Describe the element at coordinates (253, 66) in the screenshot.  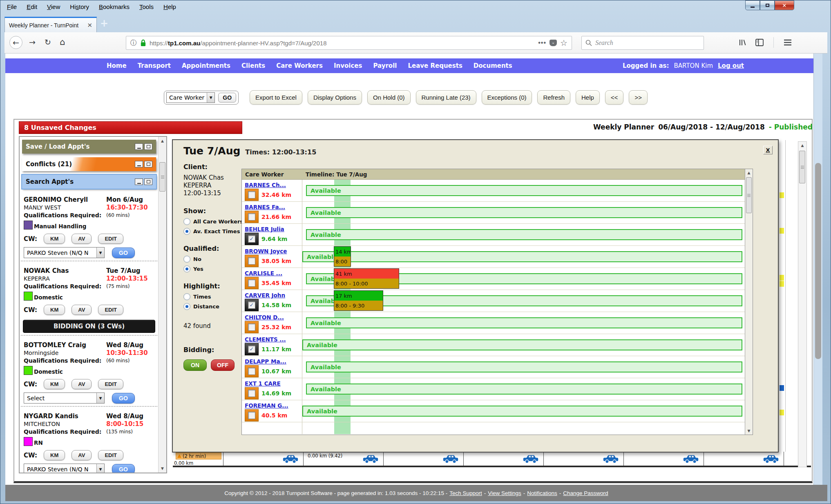
I see `nav-item-clients: Clients` at that location.